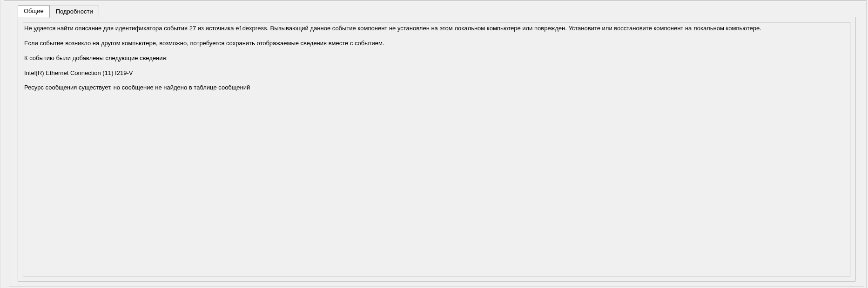  What do you see at coordinates (437, 11) in the screenshot?
I see `tabs-row: Общие Подробности` at bounding box center [437, 11].